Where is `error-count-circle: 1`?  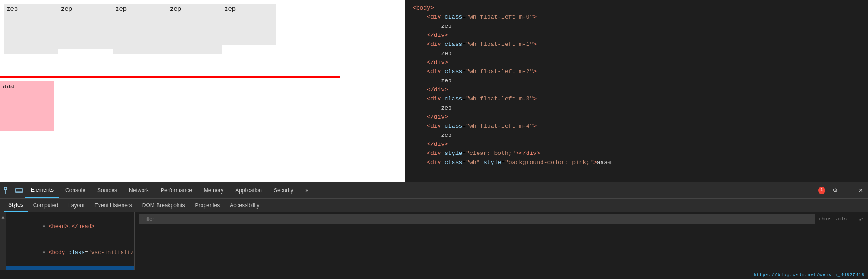 error-count-circle: 1 is located at coordinates (822, 190).